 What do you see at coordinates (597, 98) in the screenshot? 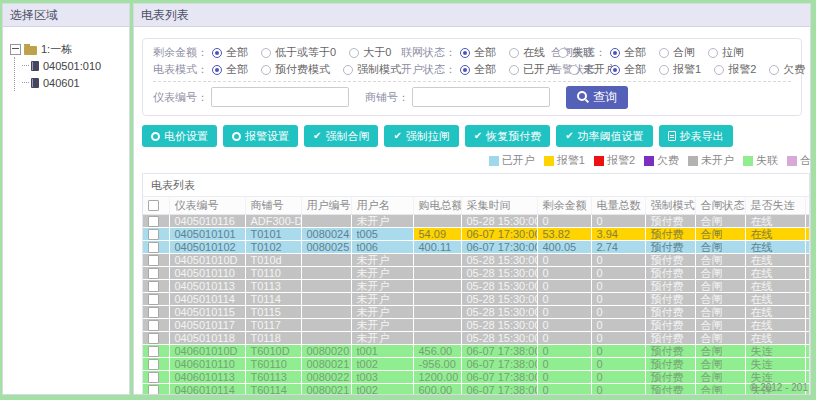
I see `query-button: 查询` at bounding box center [597, 98].